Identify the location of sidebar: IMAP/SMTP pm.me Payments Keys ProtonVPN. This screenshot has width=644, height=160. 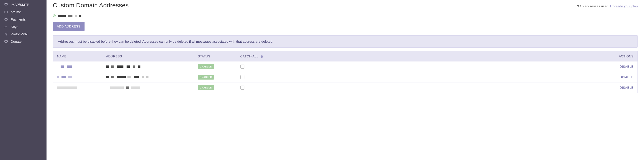
(23, 80).